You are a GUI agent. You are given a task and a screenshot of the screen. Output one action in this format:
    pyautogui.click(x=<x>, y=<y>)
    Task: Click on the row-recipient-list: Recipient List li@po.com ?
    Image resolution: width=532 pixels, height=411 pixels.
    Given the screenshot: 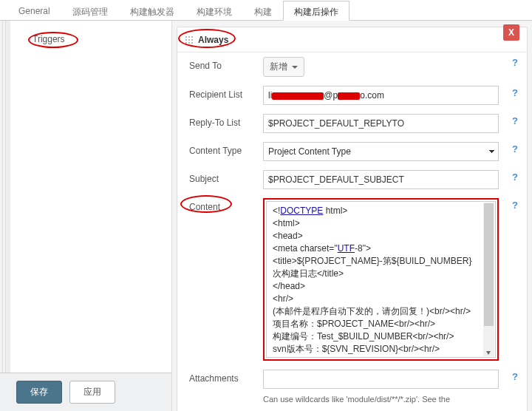 What is the action you would take?
    pyautogui.click(x=352, y=95)
    